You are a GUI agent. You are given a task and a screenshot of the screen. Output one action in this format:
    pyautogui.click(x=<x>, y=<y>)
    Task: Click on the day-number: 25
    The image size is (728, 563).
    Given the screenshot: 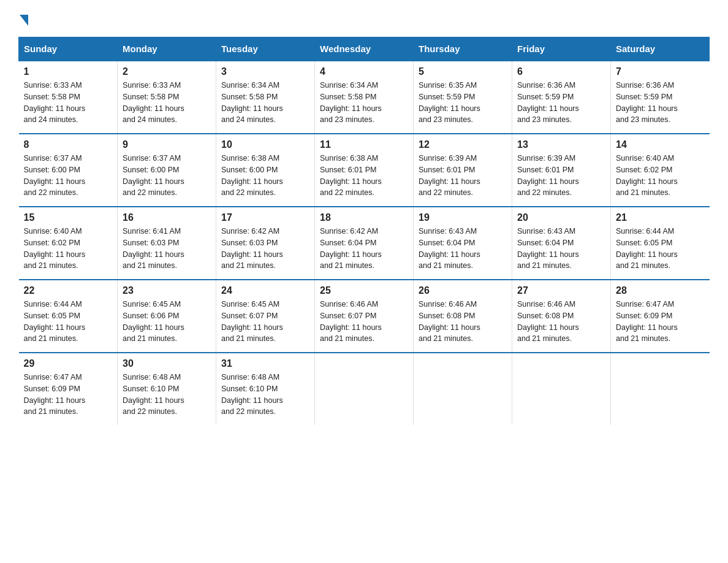 What is the action you would take?
    pyautogui.click(x=364, y=291)
    